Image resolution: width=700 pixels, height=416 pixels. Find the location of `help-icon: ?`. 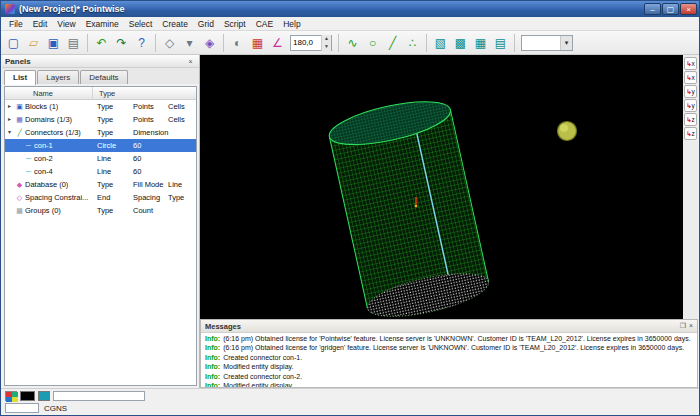

help-icon: ? is located at coordinates (142, 42).